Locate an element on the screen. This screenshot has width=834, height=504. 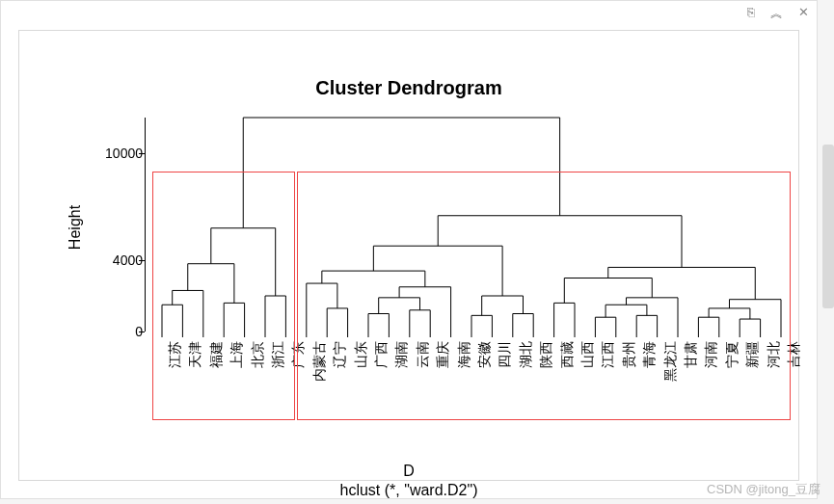
collapse-icon: ︽ is located at coordinates (777, 13).